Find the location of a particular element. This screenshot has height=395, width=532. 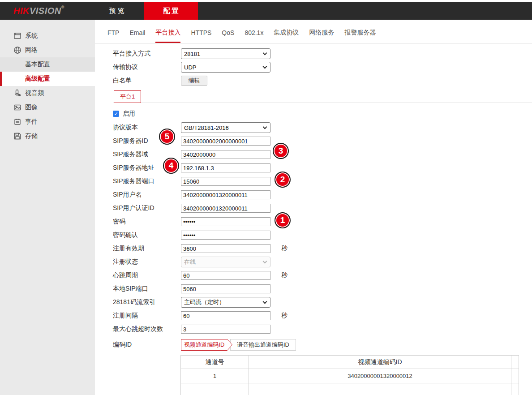

sidebar-item-system: 系统 is located at coordinates (47, 36).